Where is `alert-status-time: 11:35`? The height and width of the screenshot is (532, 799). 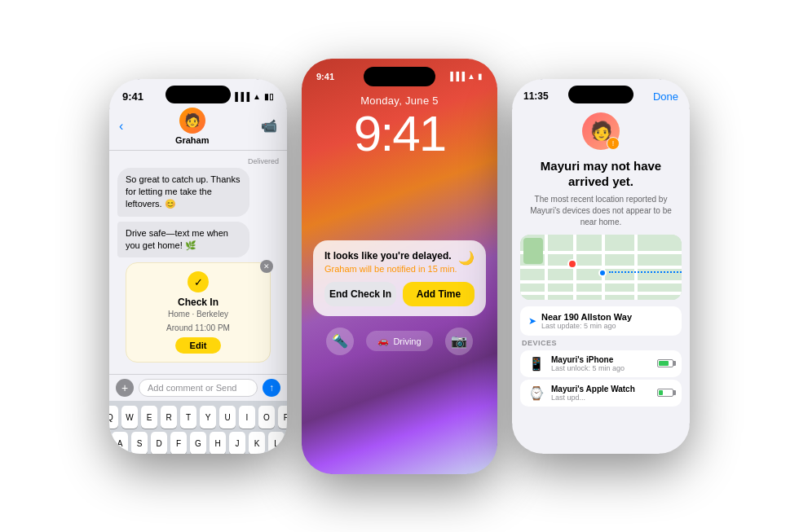 alert-status-time: 11:35 is located at coordinates (536, 96).